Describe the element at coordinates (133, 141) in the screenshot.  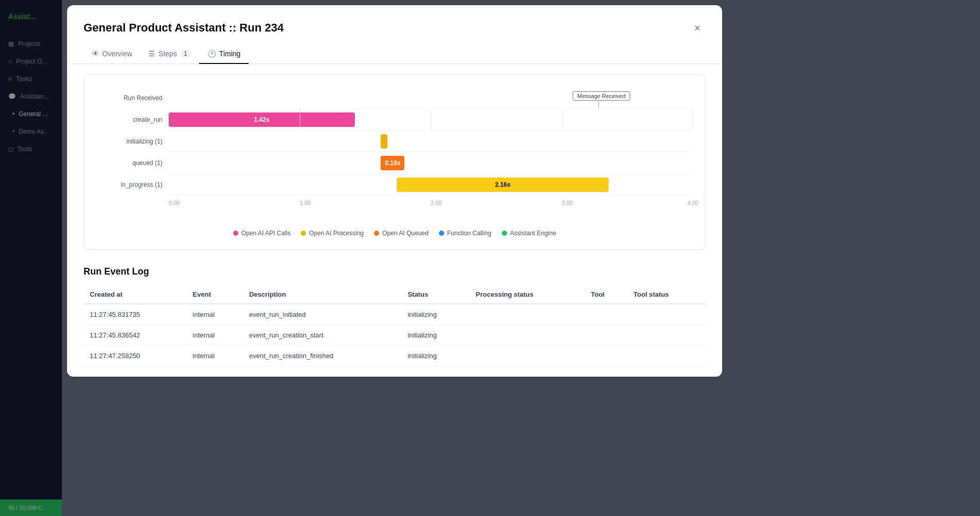
I see `chart-label-initializing: initializing (1)` at that location.